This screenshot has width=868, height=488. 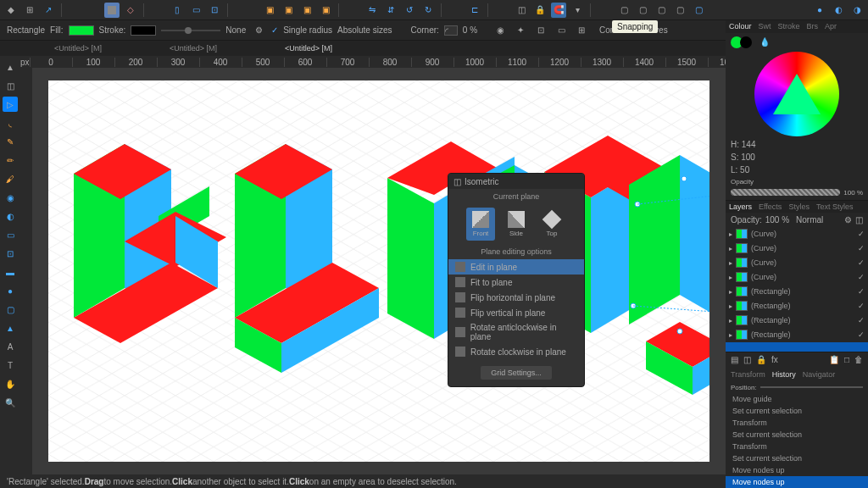 I want to click on text-tool: A, so click(x=10, y=347).